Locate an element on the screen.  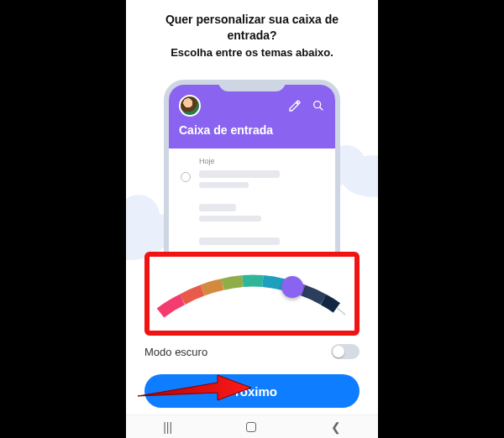
heading-line-1: Quer personalizar sua caixa de is located at coordinates (252, 20).